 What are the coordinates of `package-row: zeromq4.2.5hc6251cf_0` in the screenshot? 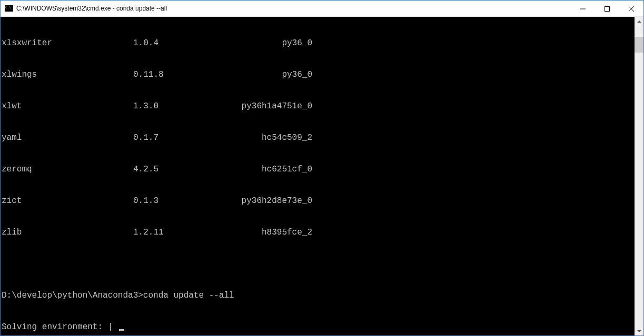 It's located at (318, 169).